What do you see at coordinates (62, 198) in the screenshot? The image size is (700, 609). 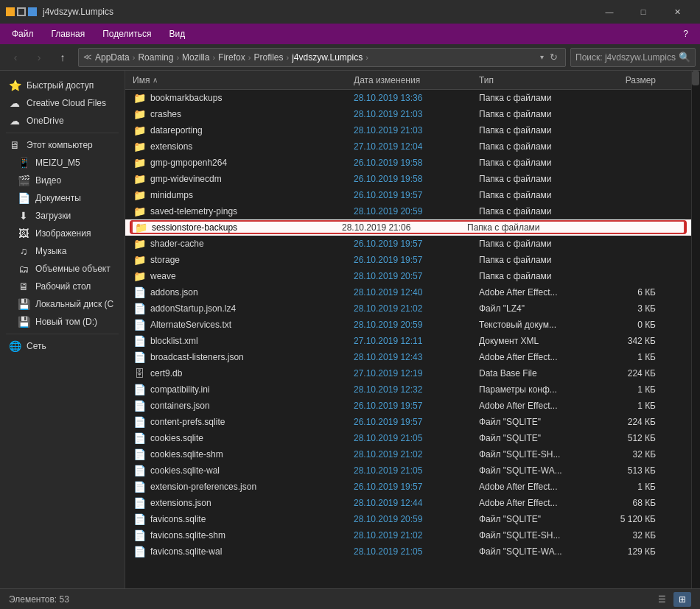 I see `sidebar-item-docs: 📄 Документы` at bounding box center [62, 198].